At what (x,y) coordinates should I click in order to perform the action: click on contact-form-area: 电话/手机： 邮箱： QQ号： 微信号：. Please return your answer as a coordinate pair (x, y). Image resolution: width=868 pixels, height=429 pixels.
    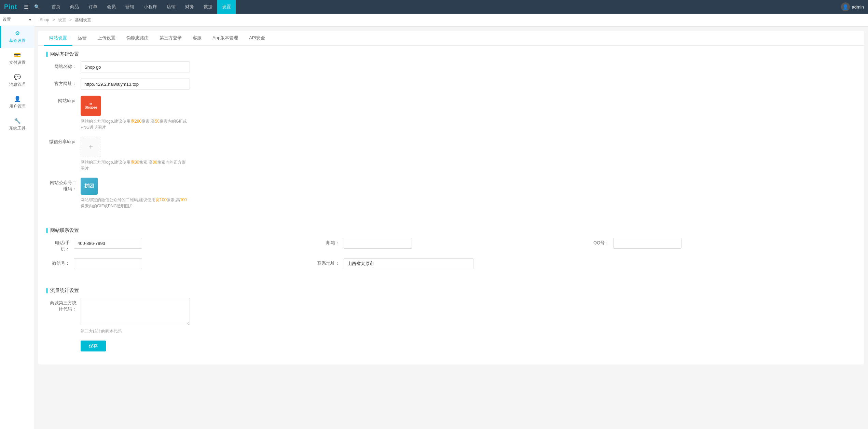
    Looking at the image, I should click on (451, 260).